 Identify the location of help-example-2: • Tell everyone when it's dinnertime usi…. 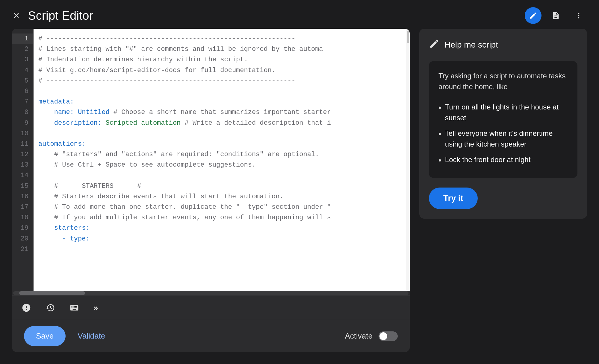
(503, 139).